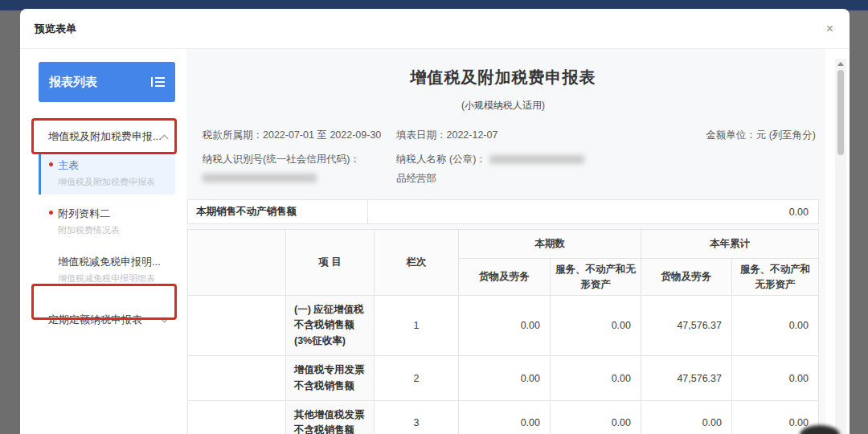  What do you see at coordinates (114, 262) in the screenshot?
I see `sidebar-item-title: 增值税减免税申报明...` at bounding box center [114, 262].